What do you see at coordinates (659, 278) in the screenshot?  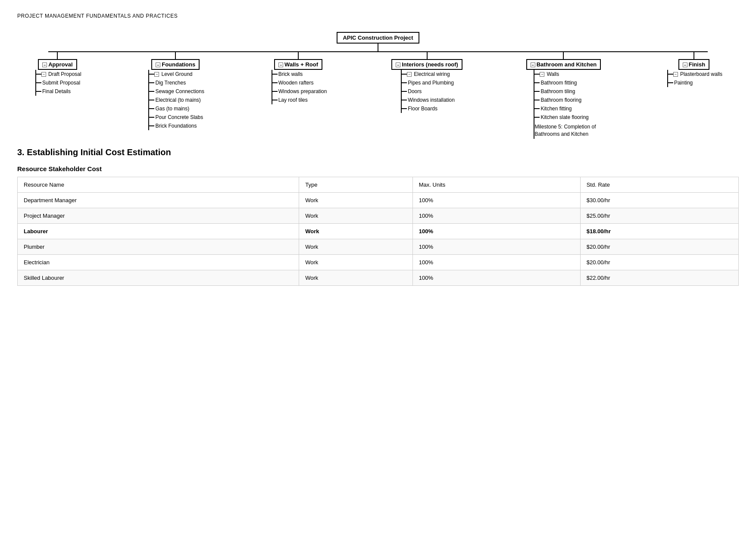 I see `table-cell: $22.00/hr` at bounding box center [659, 278].